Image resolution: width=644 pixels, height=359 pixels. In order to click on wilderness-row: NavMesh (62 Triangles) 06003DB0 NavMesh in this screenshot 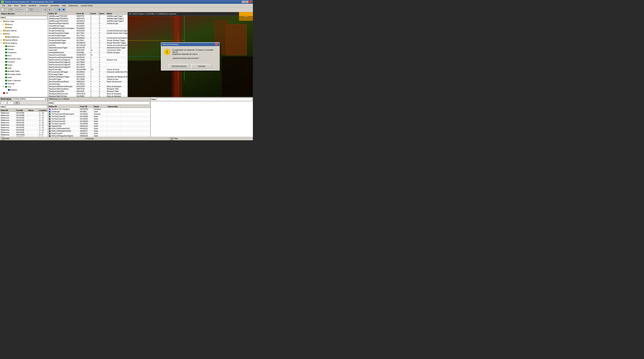, I will do `click(99, 109)`.